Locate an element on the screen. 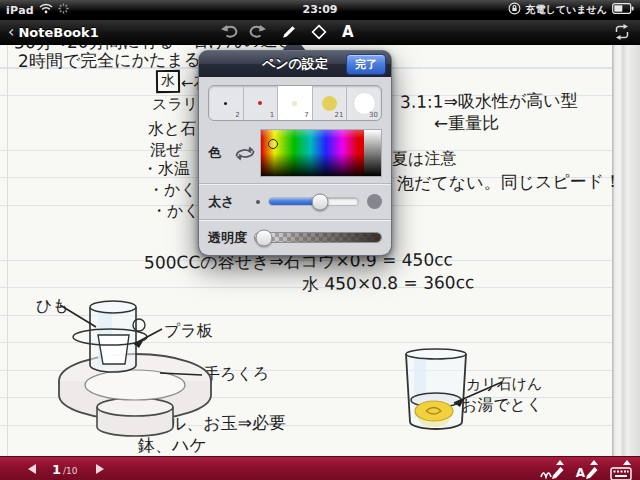 The width and height of the screenshot is (640, 480). back-button: ‹ NoteBook1 is located at coordinates (54, 32).